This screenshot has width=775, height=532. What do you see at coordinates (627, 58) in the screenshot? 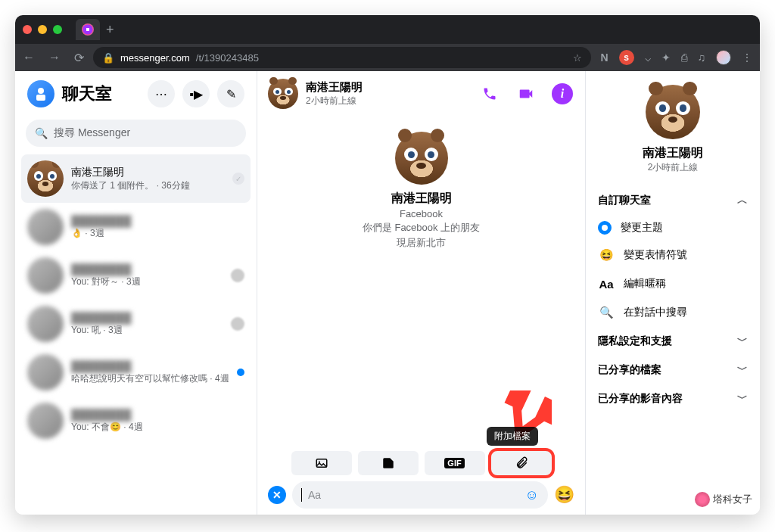
I see `ext-s-icon: s` at bounding box center [627, 58].